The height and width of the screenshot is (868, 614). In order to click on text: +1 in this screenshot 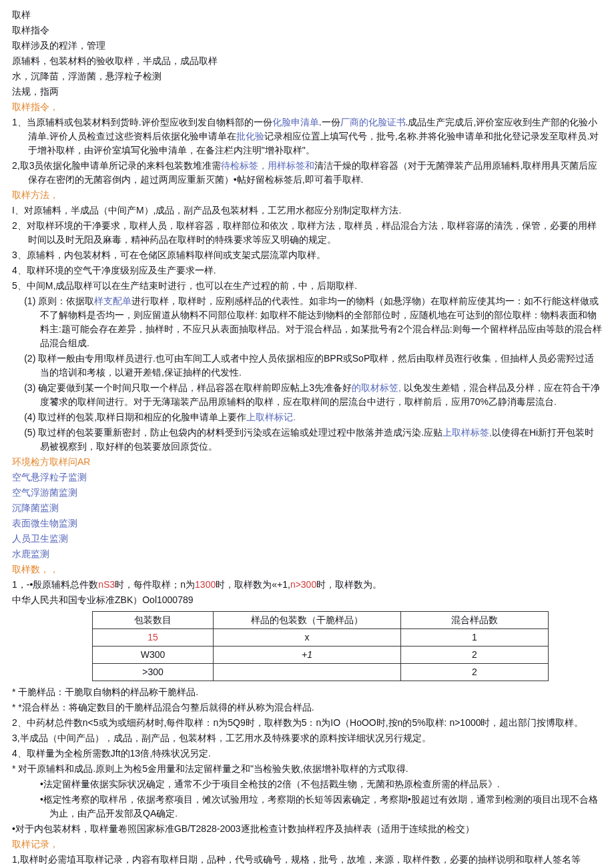, I will do `click(307, 655)`.